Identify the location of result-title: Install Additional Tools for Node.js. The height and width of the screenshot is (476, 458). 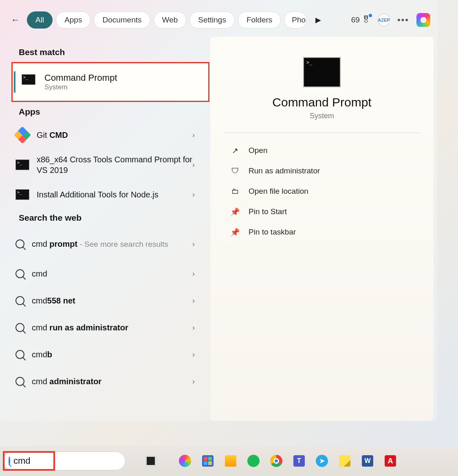
(114, 195).